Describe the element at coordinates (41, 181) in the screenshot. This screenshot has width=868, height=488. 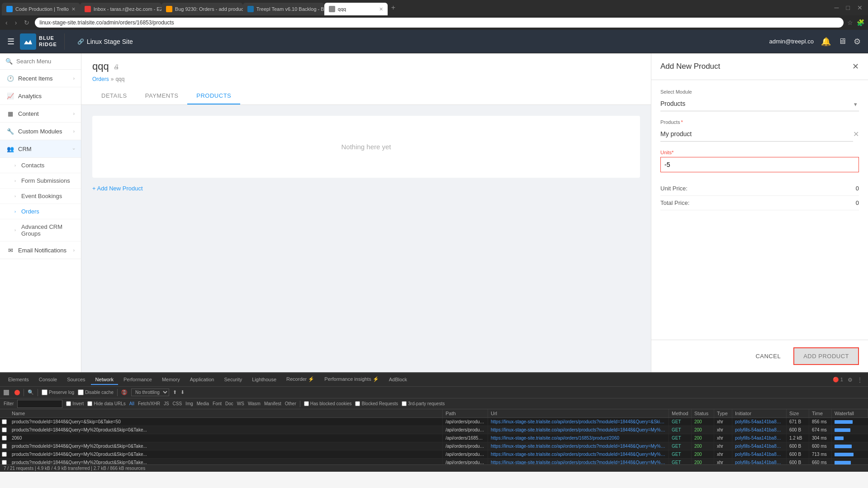
I see `sidebar-sub-item-form-submissions: › Form Submissions` at that location.